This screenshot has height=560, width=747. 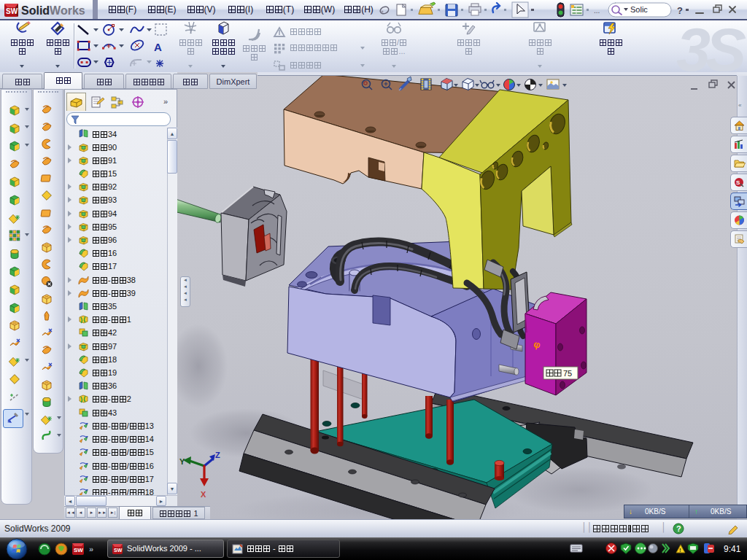 I want to click on svg-text: X, so click(x=204, y=494).